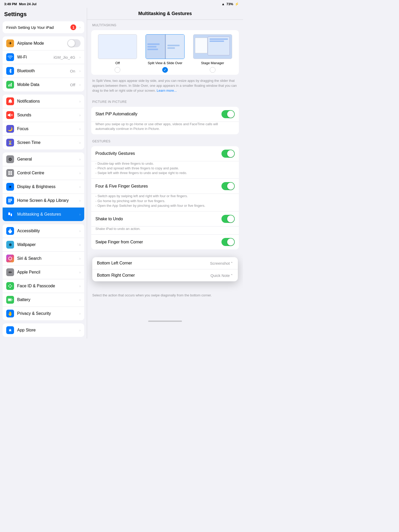 The width and height of the screenshot is (399, 532). I want to click on sidebar-item-multitasking: Multitasking & Gestures ›, so click(43, 214).